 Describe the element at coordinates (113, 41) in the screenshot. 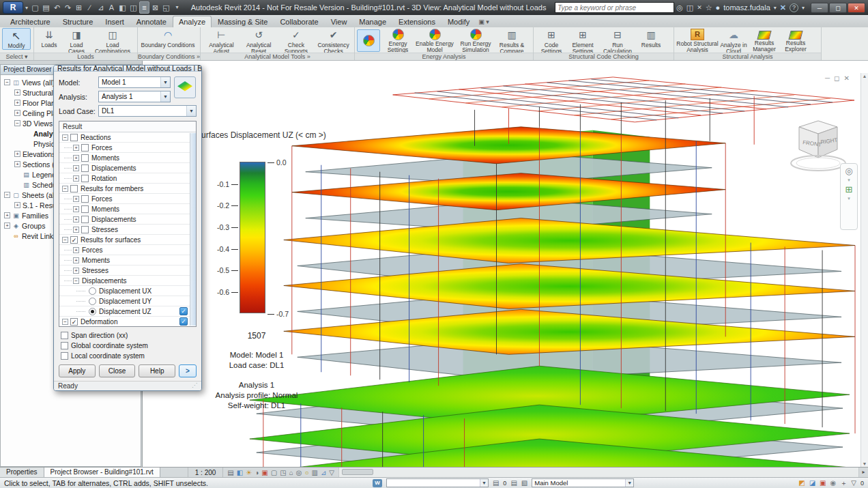

I see `load-combinations-button: ◫ Load Combinations` at that location.